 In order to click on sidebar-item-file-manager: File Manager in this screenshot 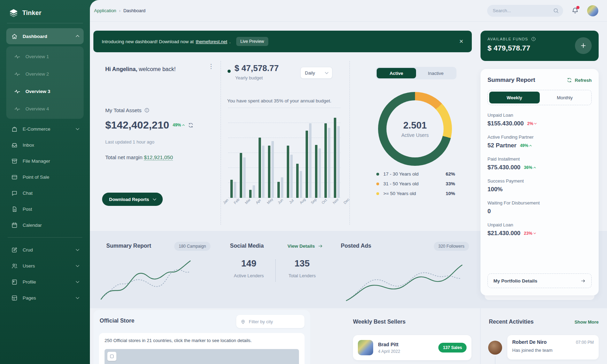, I will do `click(45, 161)`.